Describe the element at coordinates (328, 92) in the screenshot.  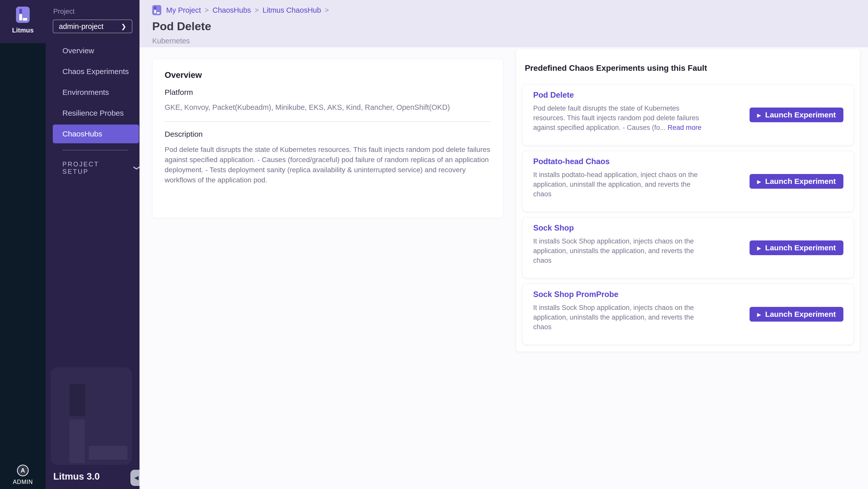
I see `platform-label: Platform` at that location.